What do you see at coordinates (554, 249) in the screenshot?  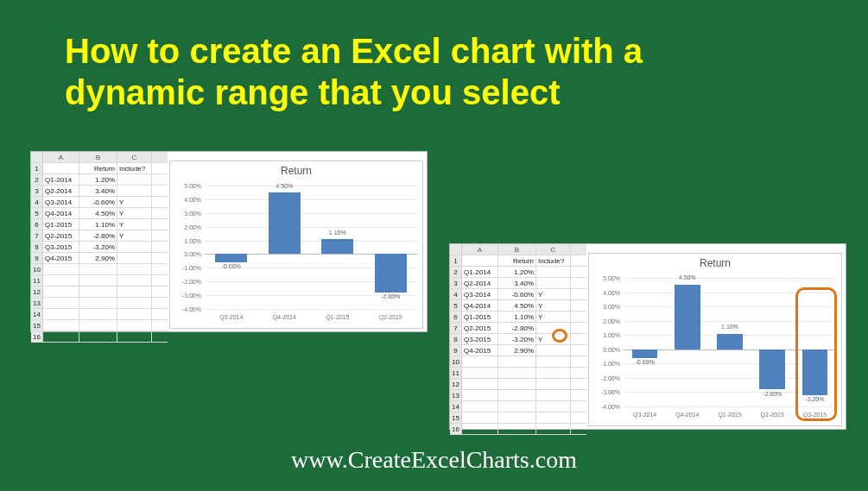 I see `col-header: C` at bounding box center [554, 249].